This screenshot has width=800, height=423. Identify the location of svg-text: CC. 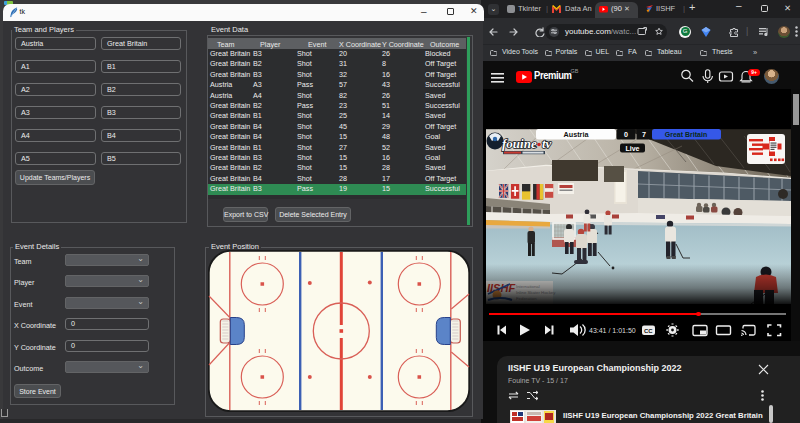
(648, 331).